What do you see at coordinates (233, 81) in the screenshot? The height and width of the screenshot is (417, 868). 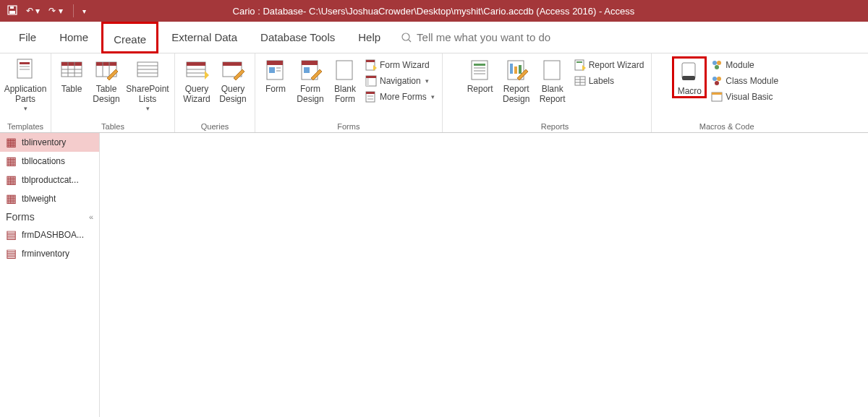 I see `query-design-button: Query Design` at bounding box center [233, 81].